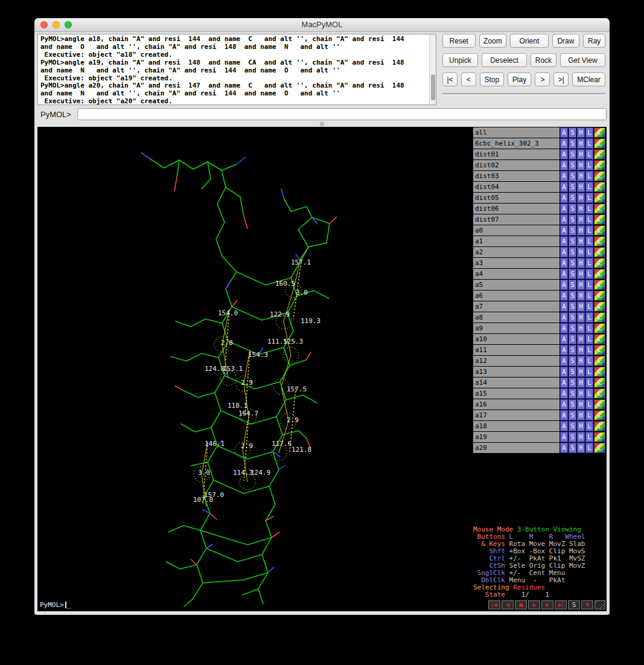 Image resolution: width=644 pixels, height=665 pixels. I want to click on object-a11-a-menu-button: A, so click(564, 350).